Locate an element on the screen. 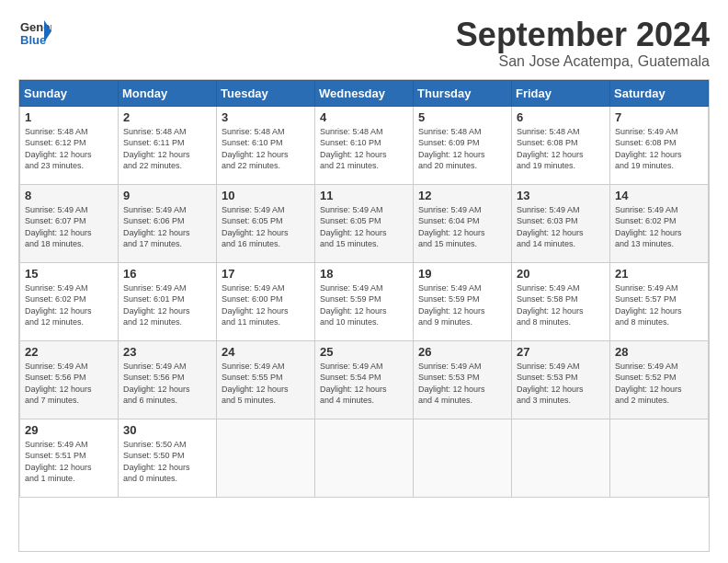 The image size is (728, 563). day-info: Sunrise: 5:48 AM Sunset: 6:11 PM Dayligh… is located at coordinates (167, 149).